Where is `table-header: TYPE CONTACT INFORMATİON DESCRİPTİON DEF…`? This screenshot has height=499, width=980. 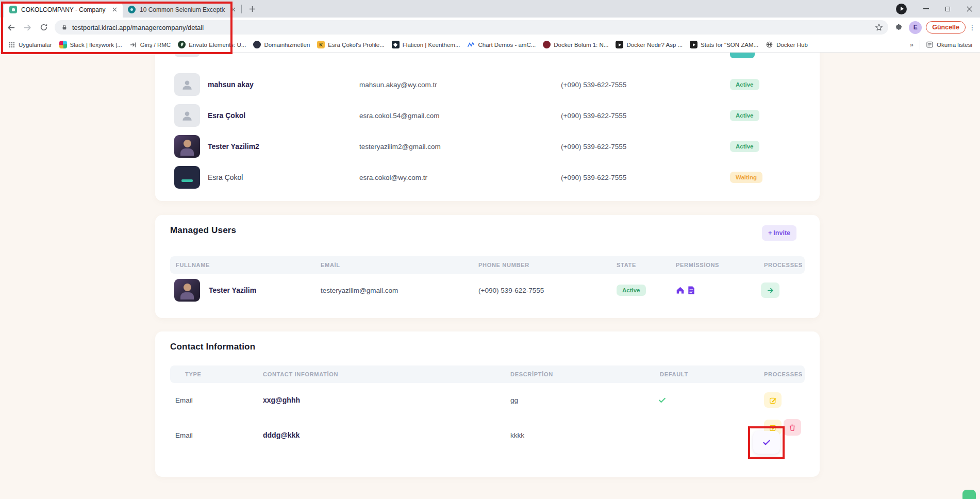
table-header: TYPE CONTACT INFORMATİON DESCRİPTİON DEF… is located at coordinates (488, 374).